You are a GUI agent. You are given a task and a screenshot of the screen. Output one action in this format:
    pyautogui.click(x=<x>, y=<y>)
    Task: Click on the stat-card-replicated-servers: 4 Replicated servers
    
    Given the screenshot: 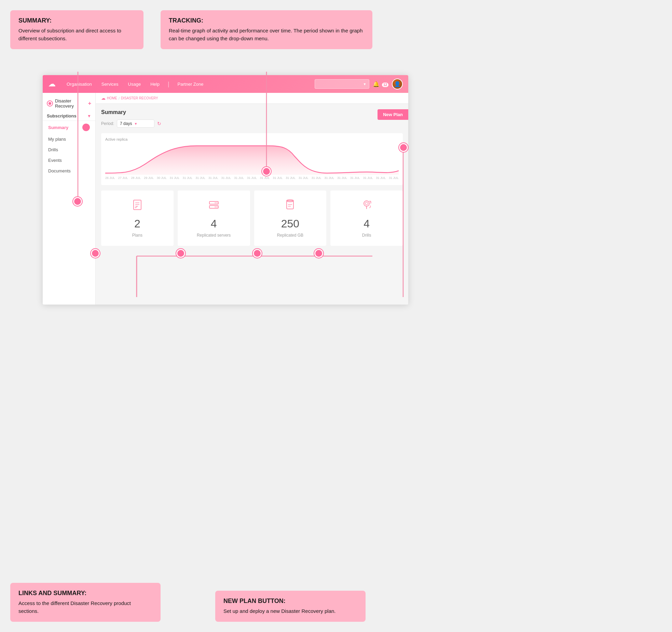 What is the action you would take?
    pyautogui.click(x=214, y=218)
    